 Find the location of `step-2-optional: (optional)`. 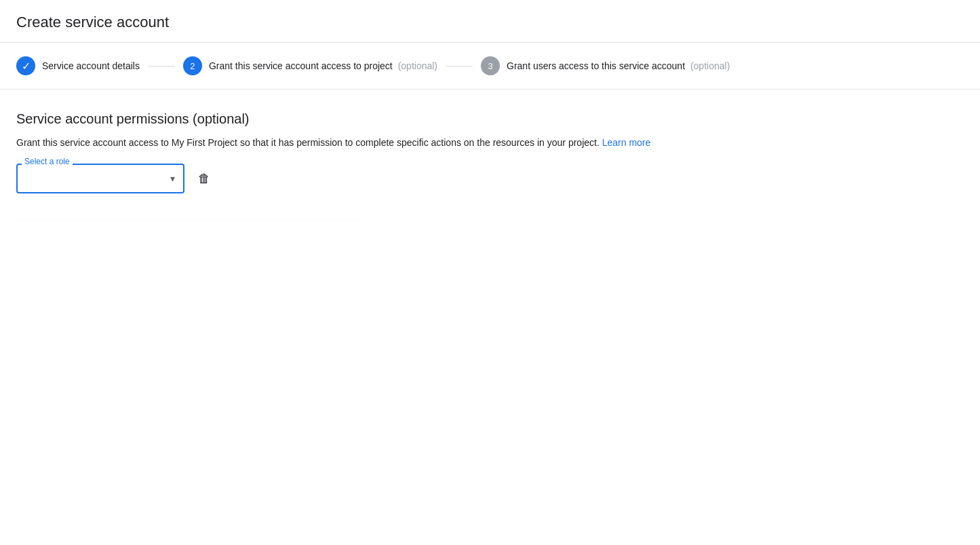

step-2-optional: (optional) is located at coordinates (418, 66).